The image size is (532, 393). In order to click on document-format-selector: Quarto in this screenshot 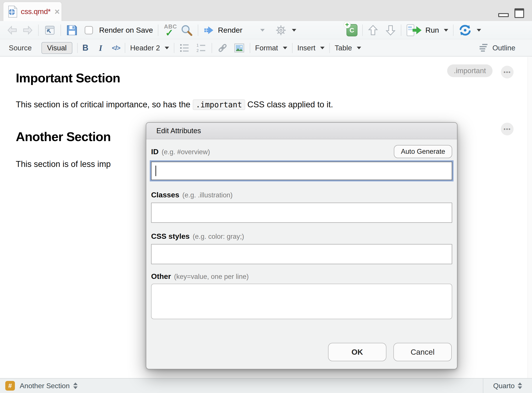, I will do `click(507, 386)`.